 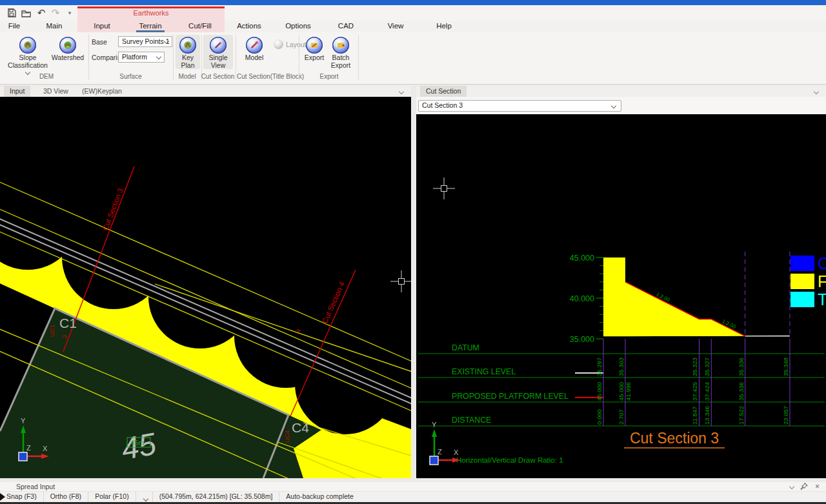 What do you see at coordinates (471, 420) in the screenshot?
I see `table-row-label: DISTANCE` at bounding box center [471, 420].